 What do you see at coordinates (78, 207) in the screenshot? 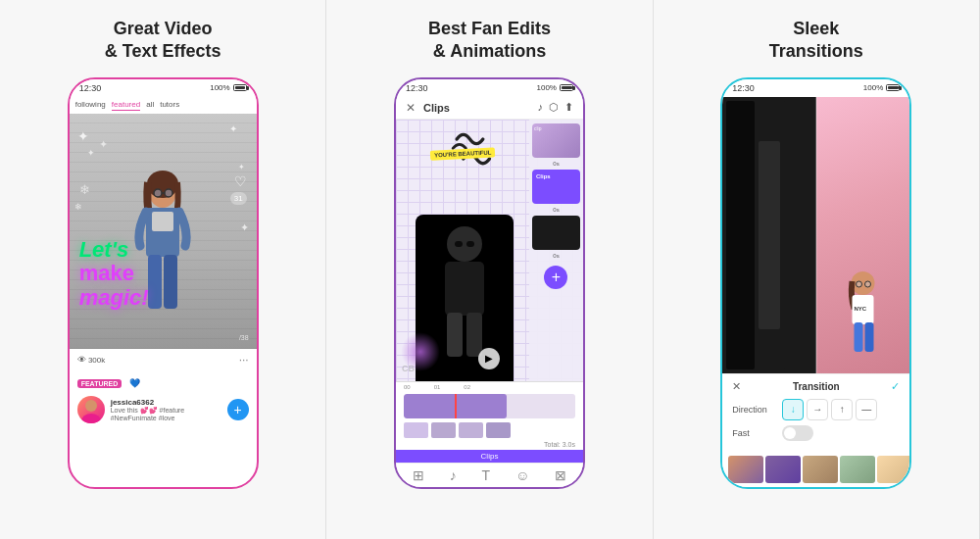
I see `sparkle-7: ❄` at bounding box center [78, 207].